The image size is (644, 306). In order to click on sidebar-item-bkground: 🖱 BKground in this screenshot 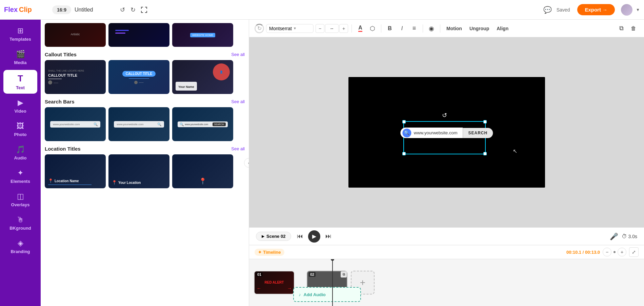, I will do `click(20, 223)`.